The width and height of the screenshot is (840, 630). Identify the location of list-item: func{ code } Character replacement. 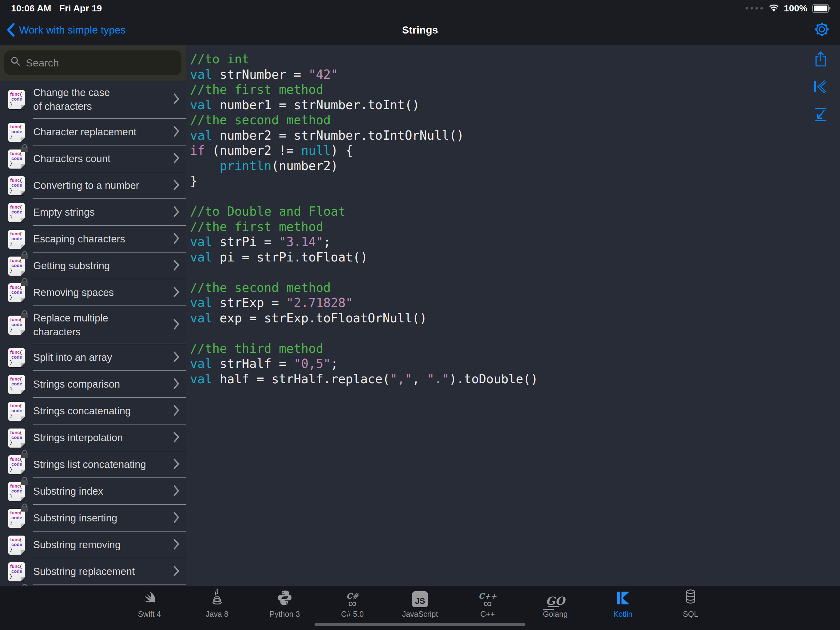
(93, 132).